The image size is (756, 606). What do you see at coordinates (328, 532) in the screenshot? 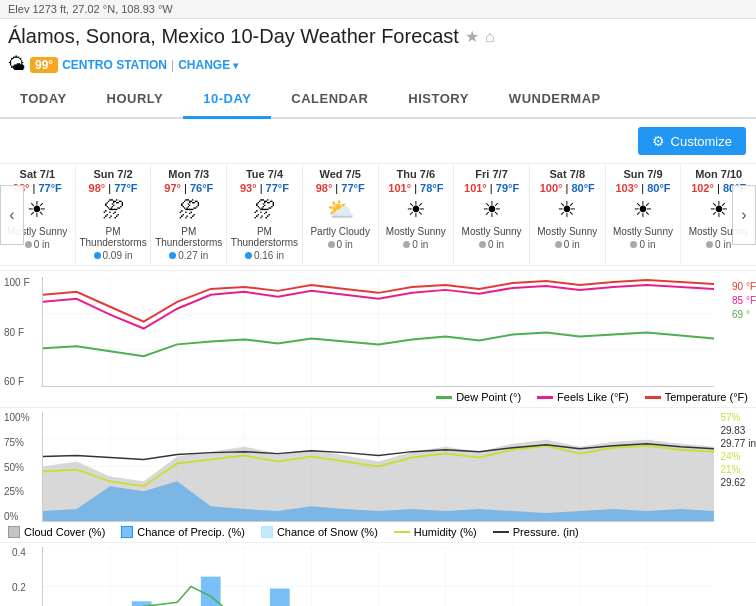
I see `legend-snow-label: Chance of Snow (%)` at bounding box center [328, 532].